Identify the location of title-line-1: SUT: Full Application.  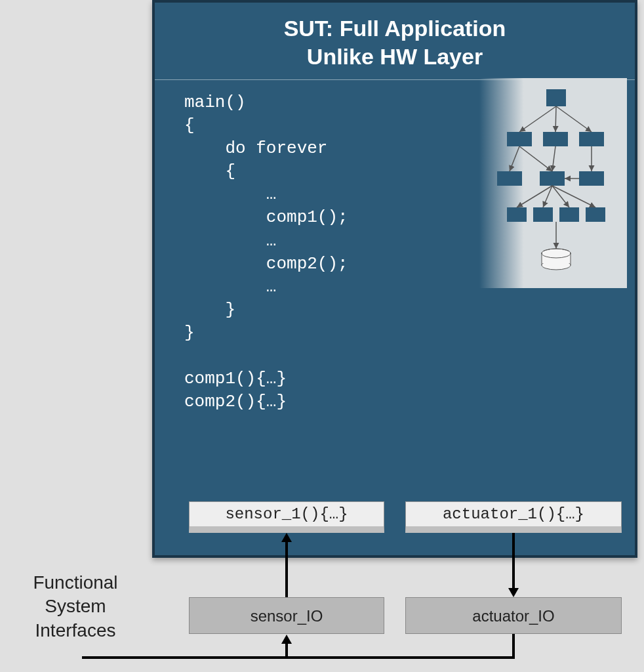
(395, 28).